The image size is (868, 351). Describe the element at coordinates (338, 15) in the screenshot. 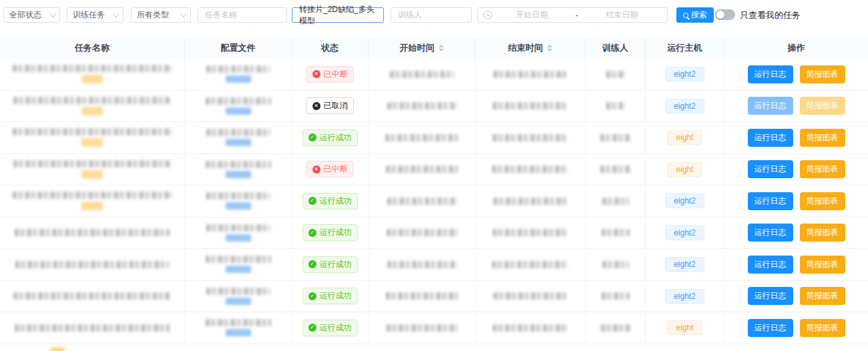

I see `search-keyword-input: 转接片_2D缺陷_多头模型` at that location.